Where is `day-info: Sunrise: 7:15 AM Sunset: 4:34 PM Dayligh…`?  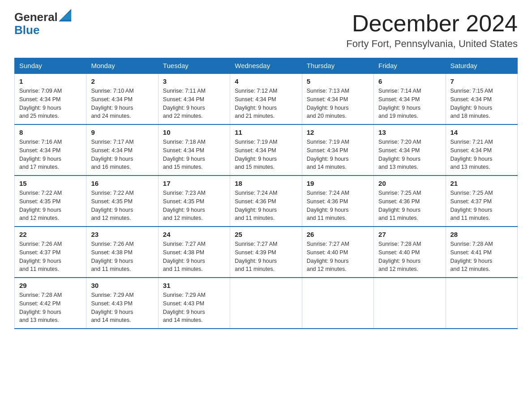
day-info: Sunrise: 7:15 AM Sunset: 4:34 PM Dayligh… is located at coordinates (482, 104).